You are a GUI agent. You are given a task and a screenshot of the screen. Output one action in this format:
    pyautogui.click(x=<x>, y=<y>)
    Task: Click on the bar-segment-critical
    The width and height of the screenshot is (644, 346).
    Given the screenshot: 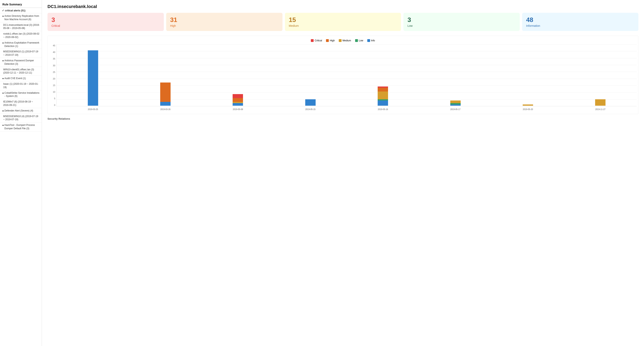 What is the action you would take?
    pyautogui.click(x=238, y=96)
    